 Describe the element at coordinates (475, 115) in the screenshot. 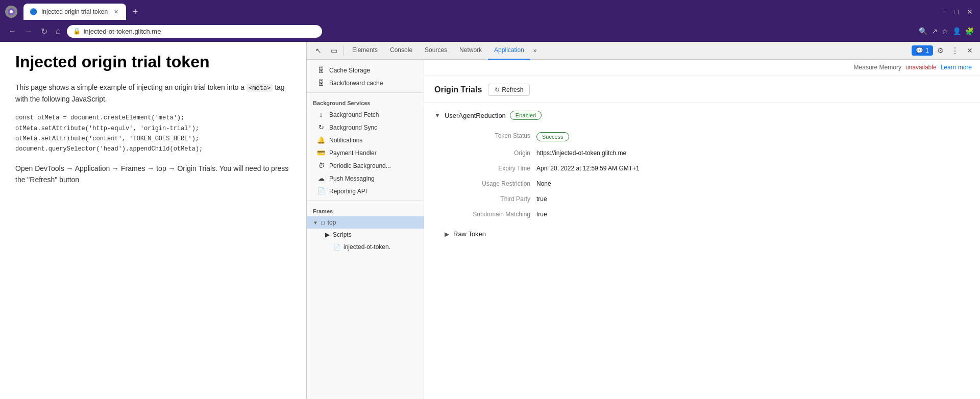

I see `trial-name: UserAgentReduction` at that location.